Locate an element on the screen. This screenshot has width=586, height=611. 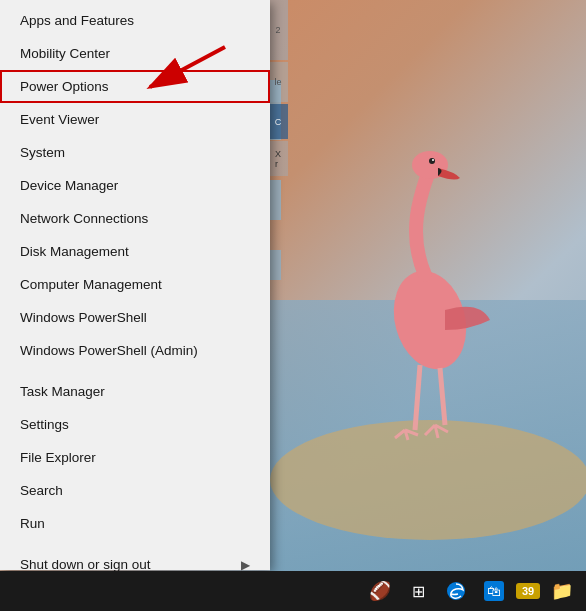
menu-item-file-explorer: File Explorer is located at coordinates (135, 458).